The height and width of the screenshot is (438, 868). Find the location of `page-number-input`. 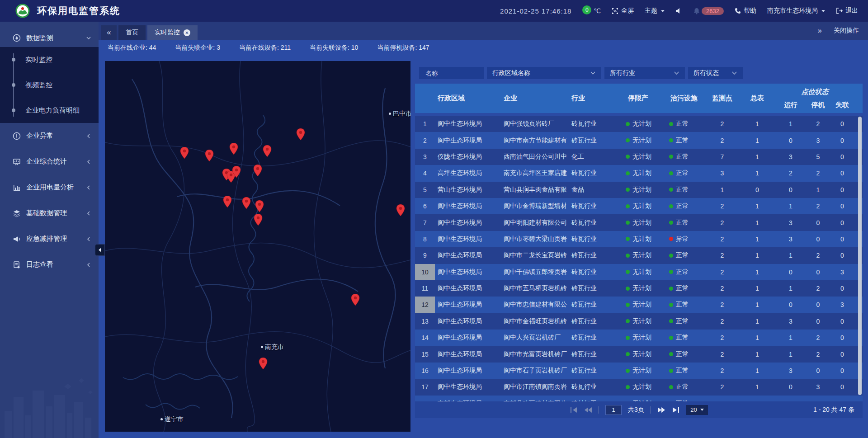

page-number-input is located at coordinates (613, 410).